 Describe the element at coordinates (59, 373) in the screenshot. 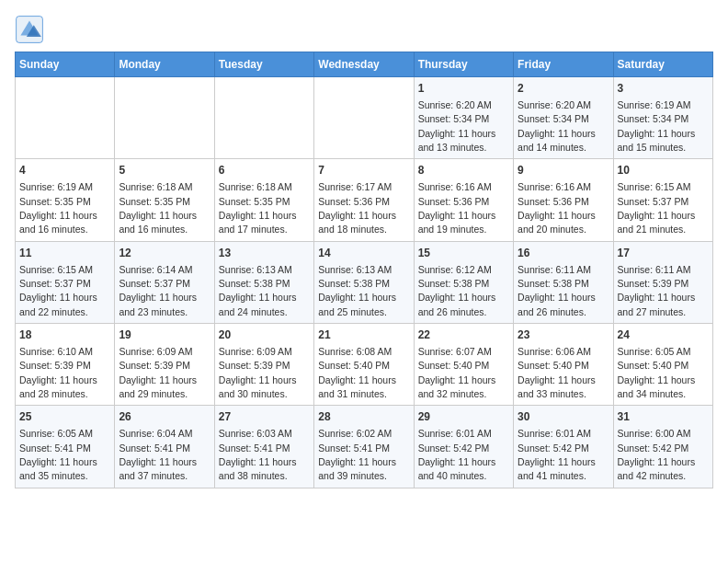

I see `day-info: Sunrise: 6:10 AM Sunset: 5:39 PM Dayligh…` at that location.